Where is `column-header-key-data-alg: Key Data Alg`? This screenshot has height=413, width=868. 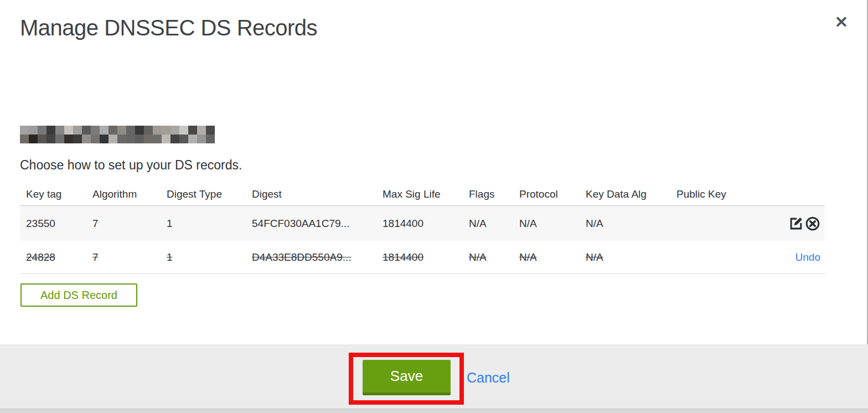
column-header-key-data-alg: Key Data Alg is located at coordinates (625, 194).